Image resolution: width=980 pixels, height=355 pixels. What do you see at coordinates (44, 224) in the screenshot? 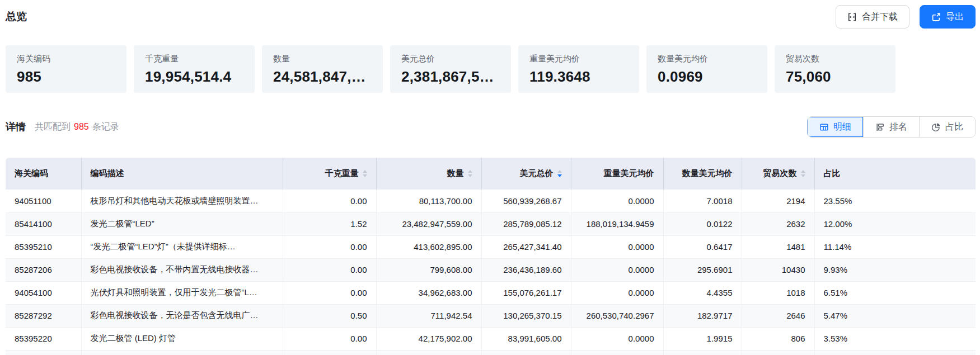
I see `cell-hs-code: 85414100` at bounding box center [44, 224].